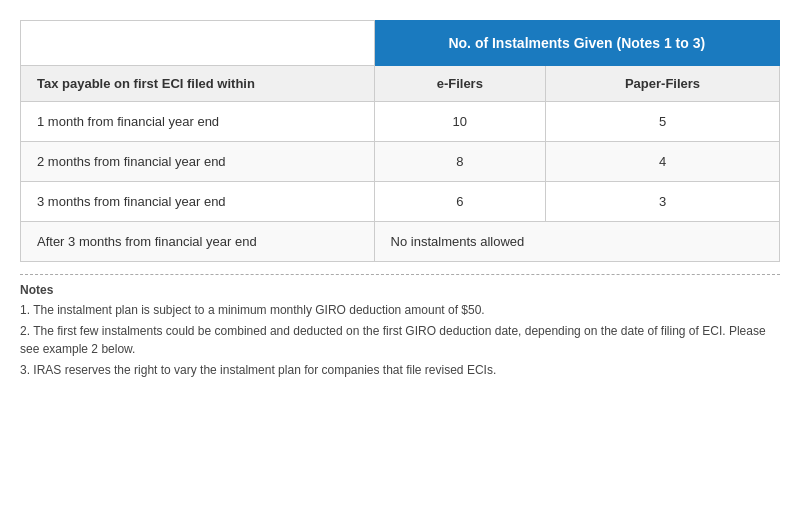 This screenshot has height=517, width=800. What do you see at coordinates (400, 162) in the screenshot?
I see `table-row: 2 months from financial year end84` at bounding box center [400, 162].